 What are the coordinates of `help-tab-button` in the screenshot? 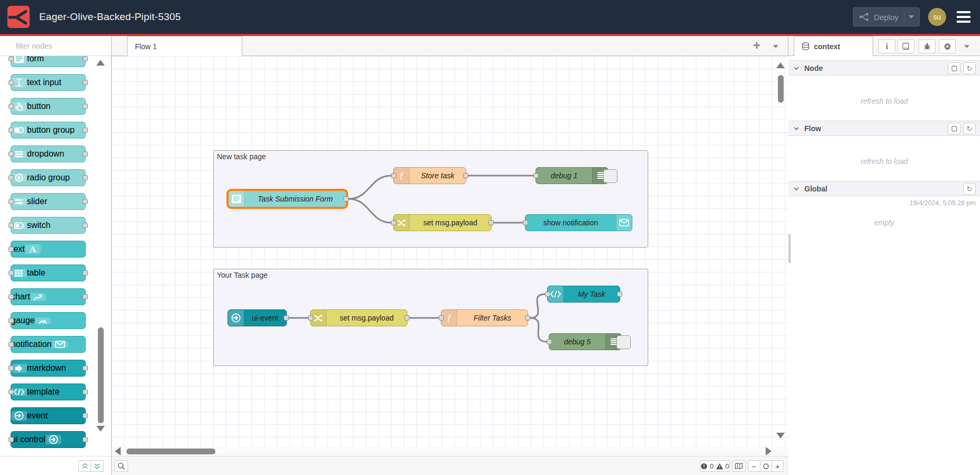 It's located at (906, 47).